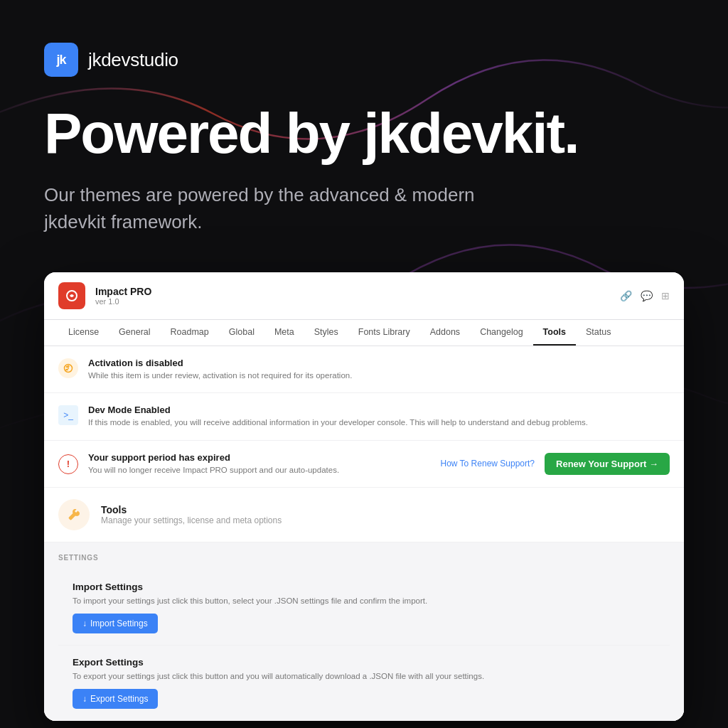 Image resolution: width=728 pixels, height=728 pixels. What do you see at coordinates (105, 296) in the screenshot?
I see `panel-header-left: Impact PRO ver 1.0` at bounding box center [105, 296].